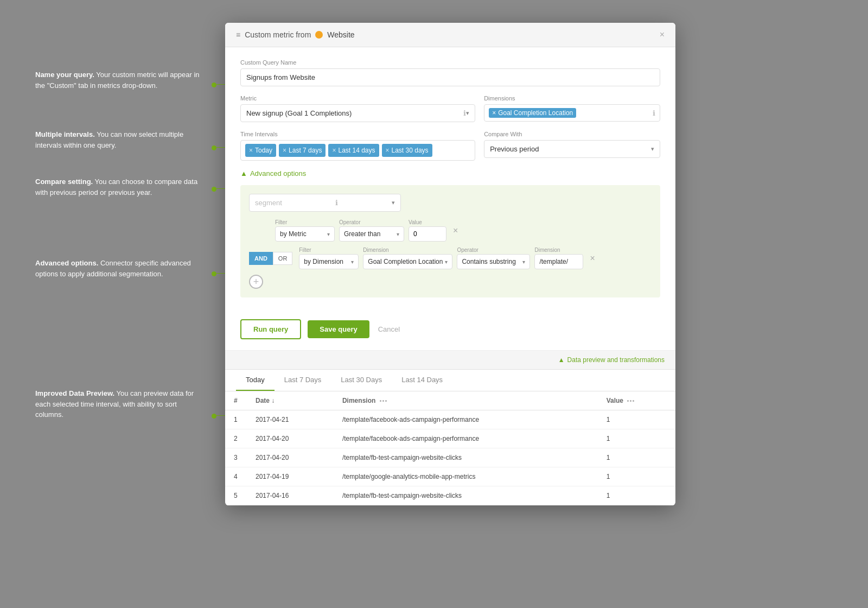 This screenshot has width=868, height=608. Describe the element at coordinates (255, 380) in the screenshot. I see `preview-tab-today: Today` at that location.